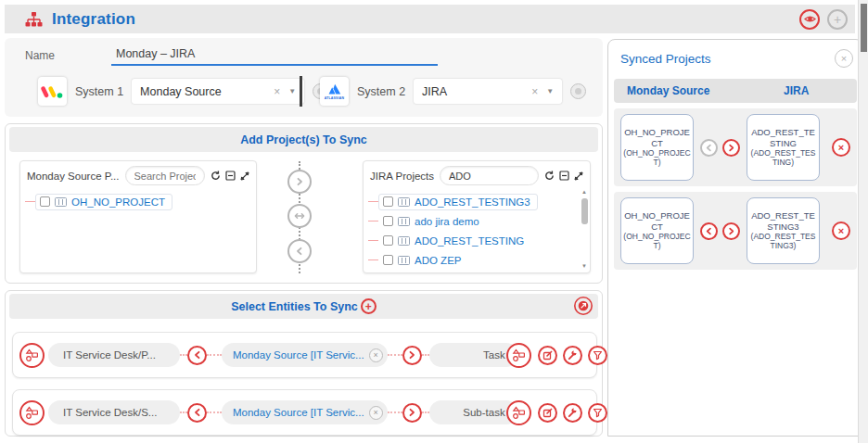  What do you see at coordinates (479, 221) in the screenshot?
I see `tree-item: ado jira demo` at bounding box center [479, 221].